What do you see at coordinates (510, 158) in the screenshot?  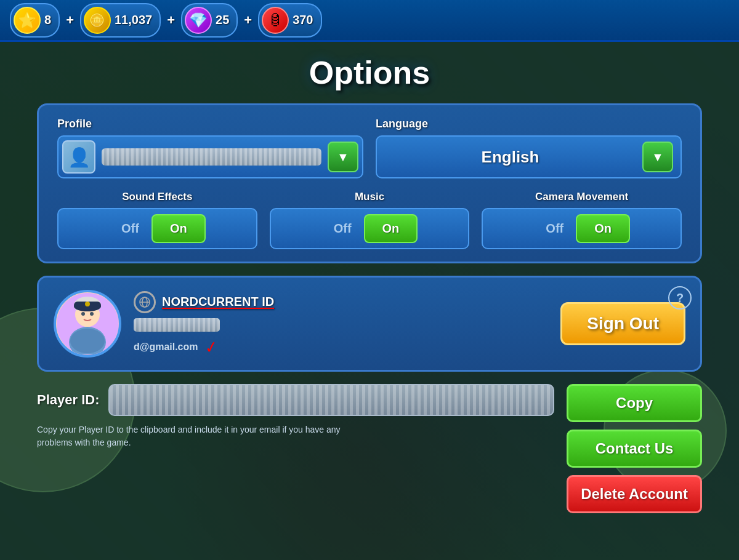 I see `language-value: English` at bounding box center [510, 158].